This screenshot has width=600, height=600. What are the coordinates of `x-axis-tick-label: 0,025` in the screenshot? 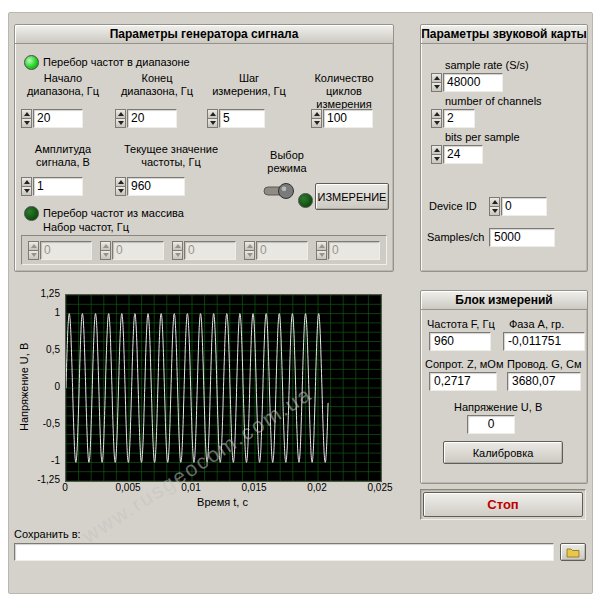 It's located at (380, 488).